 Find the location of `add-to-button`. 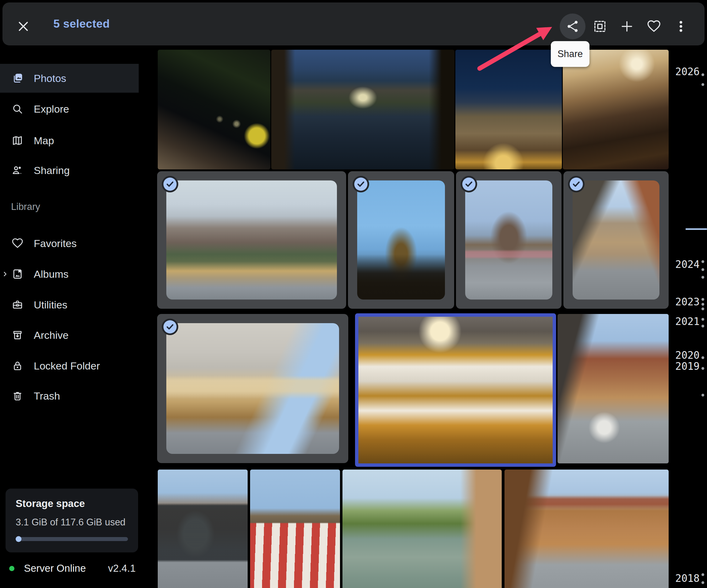

add-to-button is located at coordinates (627, 26).